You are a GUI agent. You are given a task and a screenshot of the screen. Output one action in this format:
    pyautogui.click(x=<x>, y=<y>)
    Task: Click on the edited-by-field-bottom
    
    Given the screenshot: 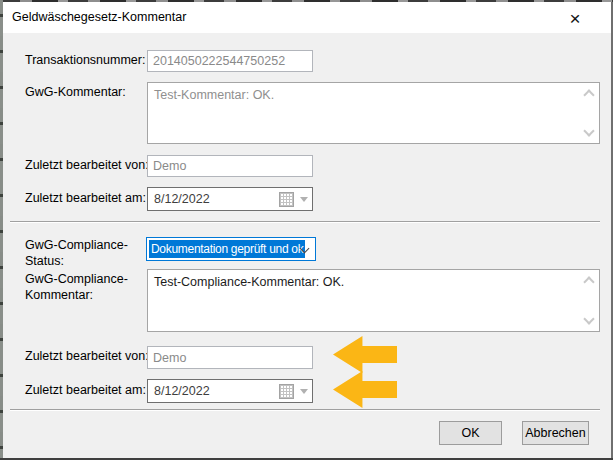 What is the action you would take?
    pyautogui.click(x=230, y=358)
    